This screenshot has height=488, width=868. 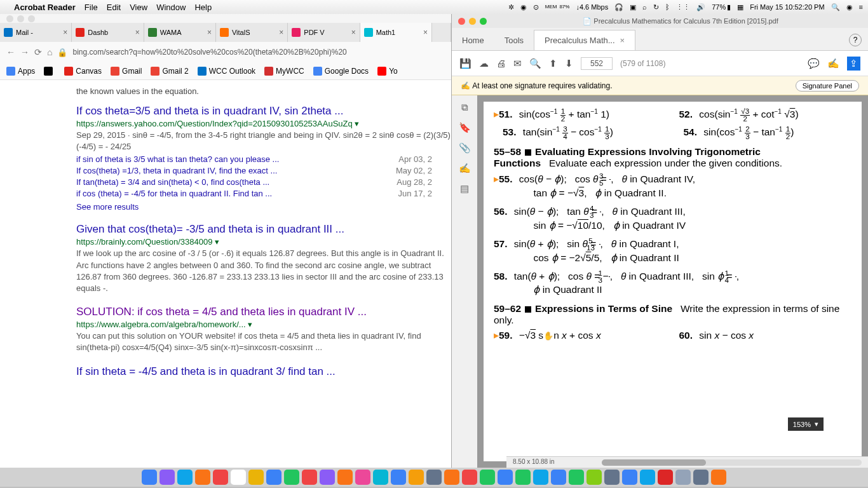 What do you see at coordinates (465, 64) in the screenshot?
I see `save-icon: 💾` at bounding box center [465, 64].